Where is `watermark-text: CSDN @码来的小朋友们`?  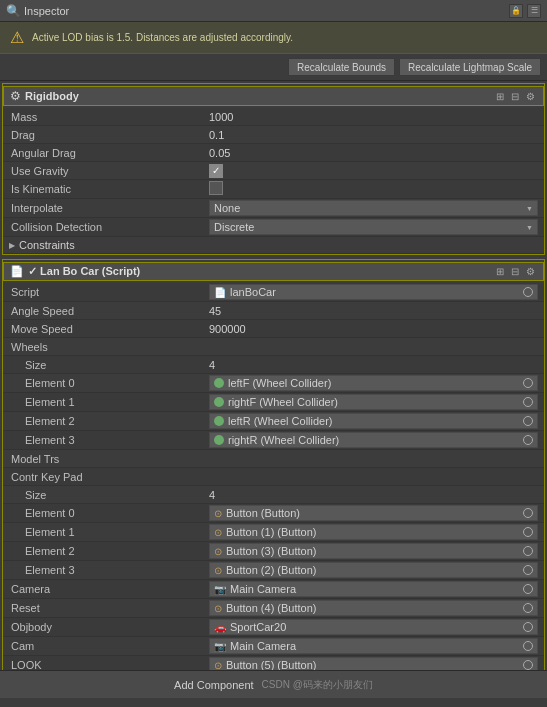
watermark-text: CSDN @码来的小朋友们 is located at coordinates (318, 685).